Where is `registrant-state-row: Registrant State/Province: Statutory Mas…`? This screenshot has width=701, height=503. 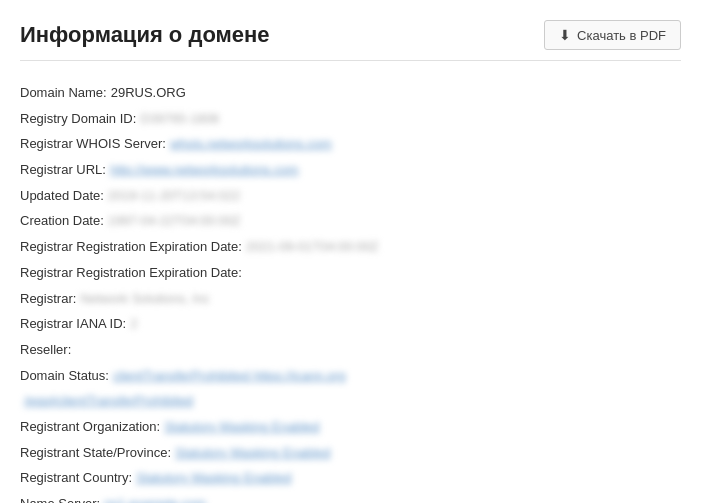 registrant-state-row: Registrant State/Province: Statutory Mas… is located at coordinates (350, 454).